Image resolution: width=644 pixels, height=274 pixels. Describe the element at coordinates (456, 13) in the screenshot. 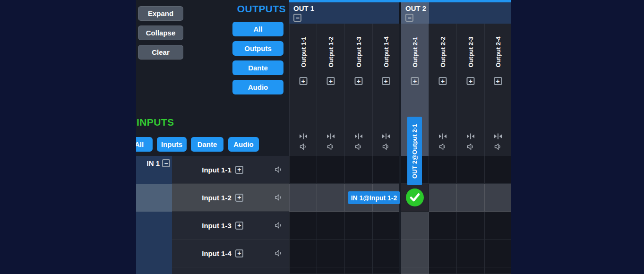

I see `output-group-header-out-2: OUT 2 −` at that location.